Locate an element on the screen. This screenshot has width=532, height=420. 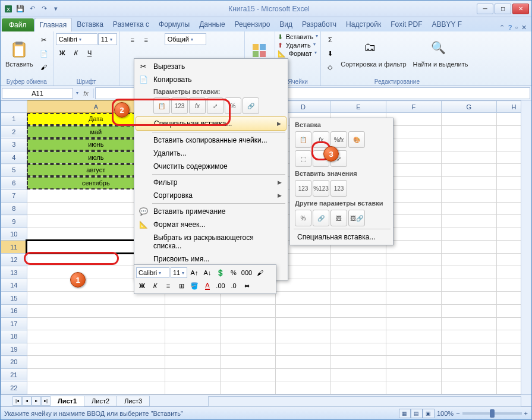
sub-paste-values-num-icon: %123 is located at coordinates (321, 188).